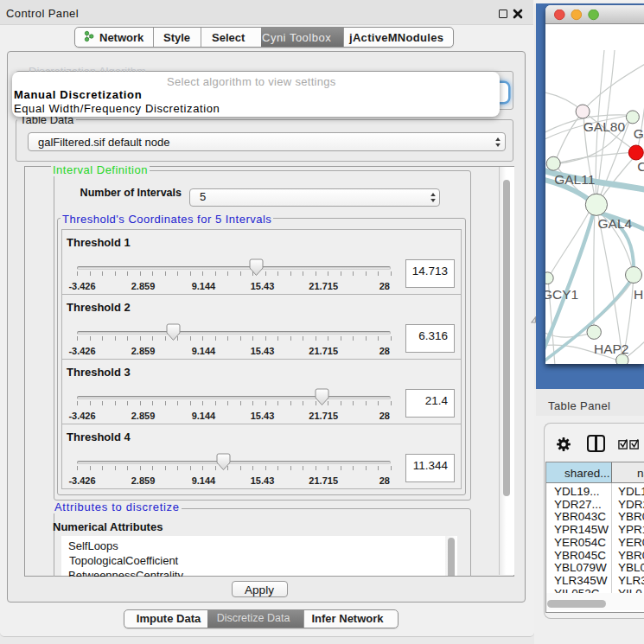 Image resolution: width=644 pixels, height=644 pixels. I want to click on svg-text: GCY1, so click(562, 294).